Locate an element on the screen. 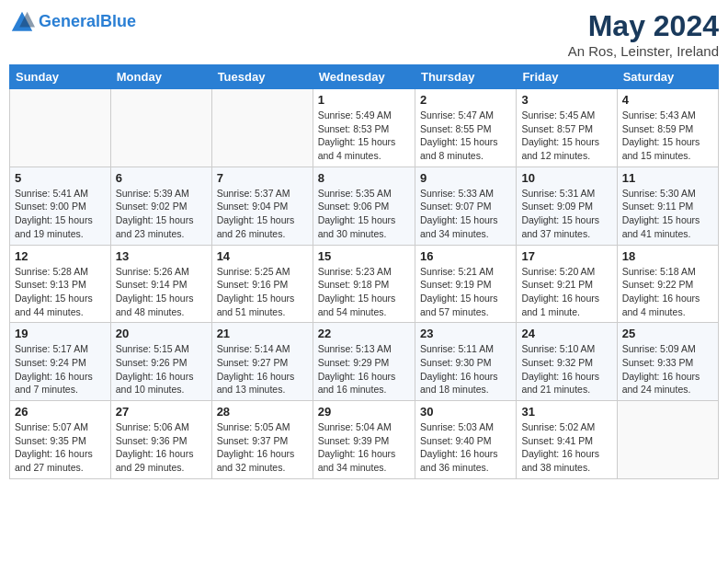  calendar-cell: 28Sunrise: 5:05 AM Sunset: 9:37 PM Dayli… is located at coordinates (262, 440).